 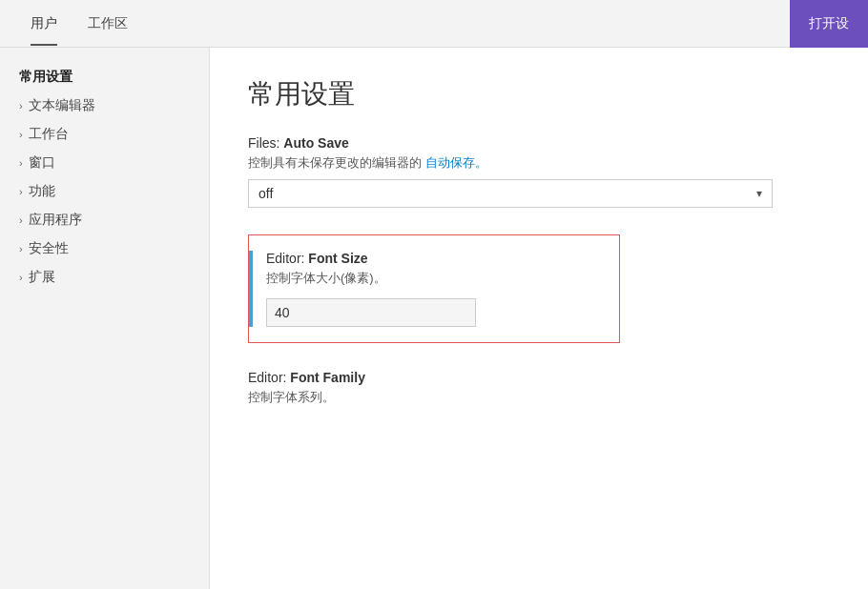 I want to click on sidebar-item-label: 安全性, so click(x=49, y=249).